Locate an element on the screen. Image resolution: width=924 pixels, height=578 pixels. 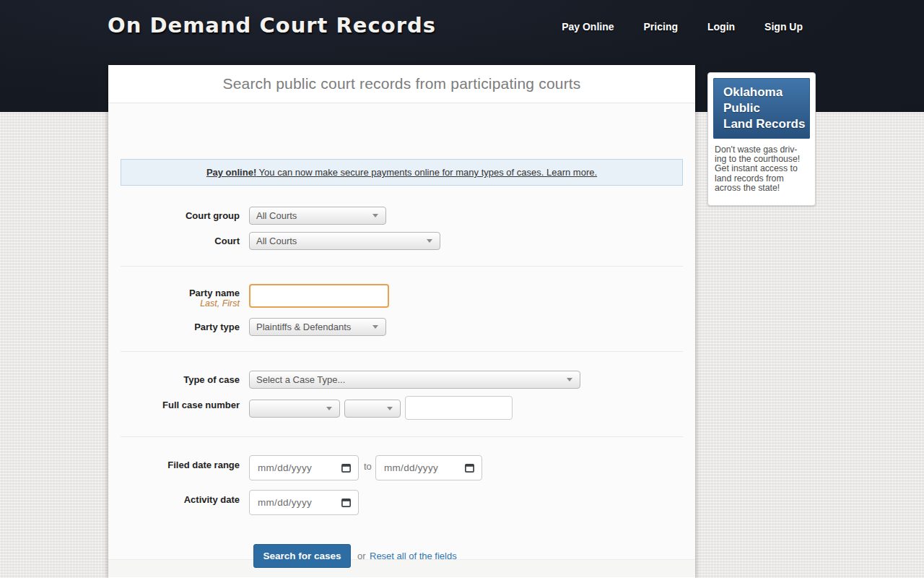
party-name-label: Party name is located at coordinates (174, 293).